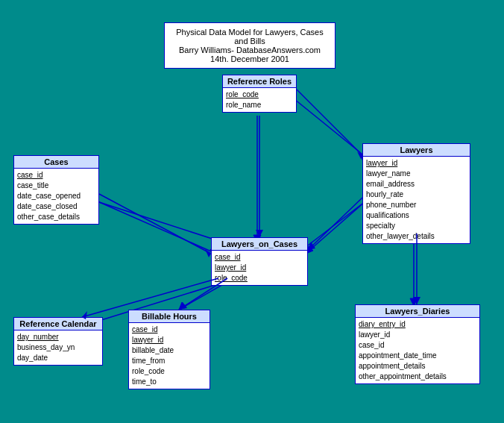 This screenshot has width=504, height=423. Describe the element at coordinates (169, 316) in the screenshot. I see `table-billable-hours-header: Billable Hours` at that location.